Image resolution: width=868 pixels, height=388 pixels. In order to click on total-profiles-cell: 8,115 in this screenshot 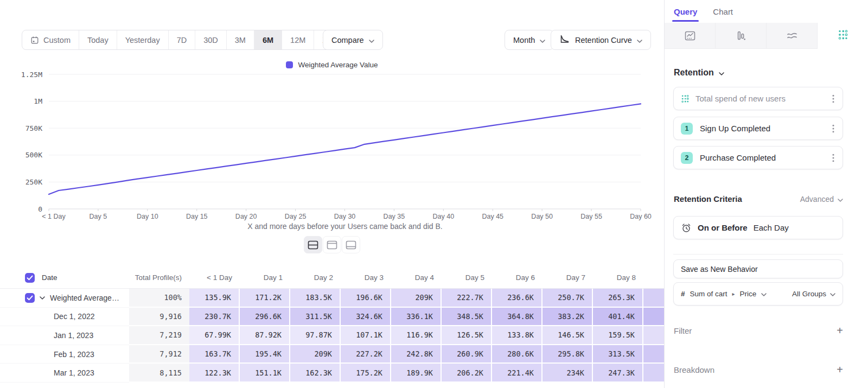, I will do `click(159, 373)`.